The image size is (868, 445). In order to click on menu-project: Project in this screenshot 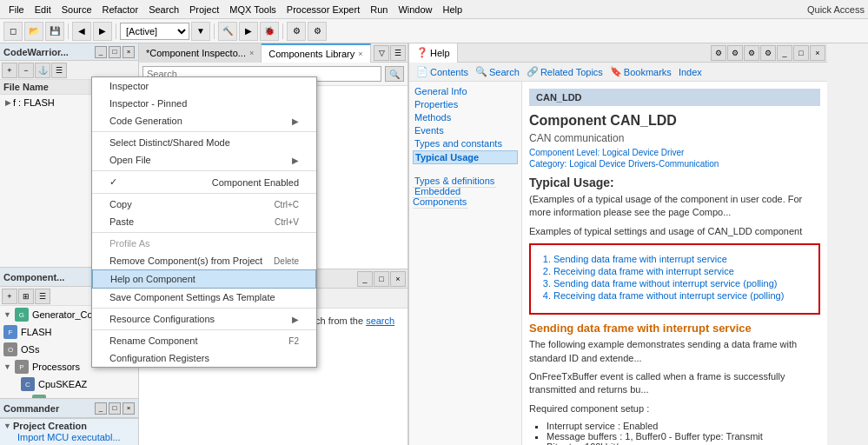, I will do `click(204, 10)`.